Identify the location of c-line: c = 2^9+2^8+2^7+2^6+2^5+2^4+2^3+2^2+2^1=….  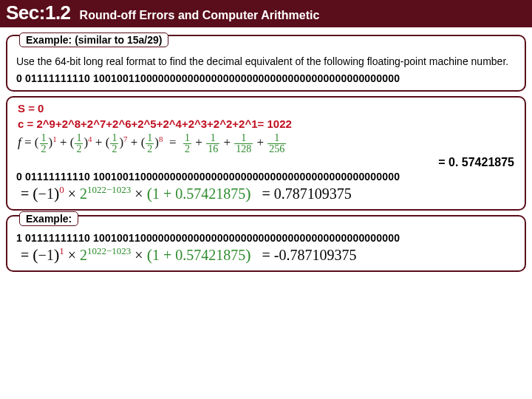
(266, 124).